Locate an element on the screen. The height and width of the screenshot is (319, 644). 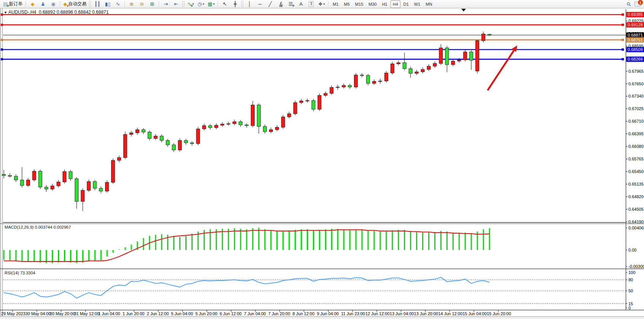
price-tick-label: 0.66710 is located at coordinates (636, 121).